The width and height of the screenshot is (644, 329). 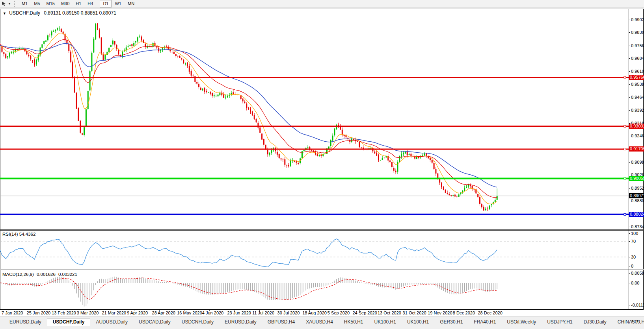 I want to click on tab-scroll-left-icon: ◄, so click(x=633, y=321).